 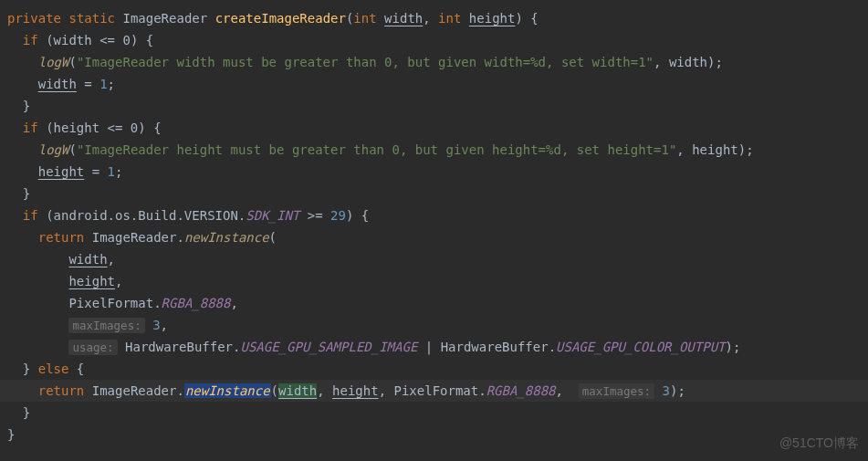 I want to click on code-line: return ImageReader.newInstance(, so click(x=438, y=237).